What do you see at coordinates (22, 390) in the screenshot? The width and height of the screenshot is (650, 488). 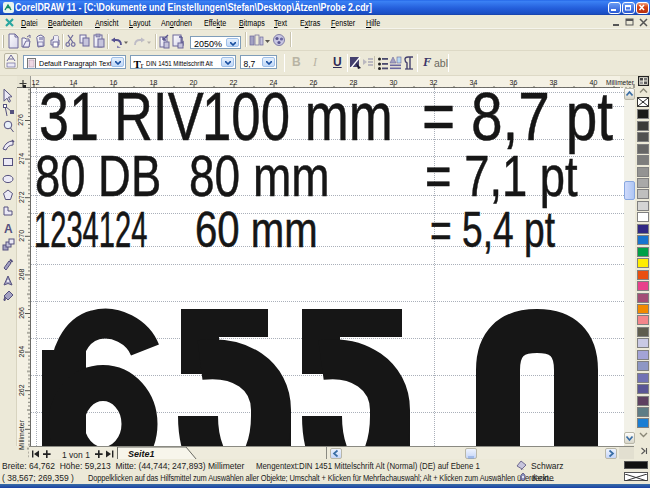 I see `svg-text: 262` at bounding box center [22, 390].